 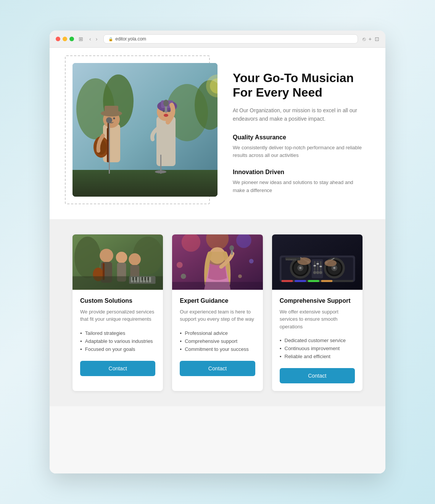 I want to click on card-comprehensive-support: PIONEER Comprehensive Support We offer e…, so click(x=317, y=313).